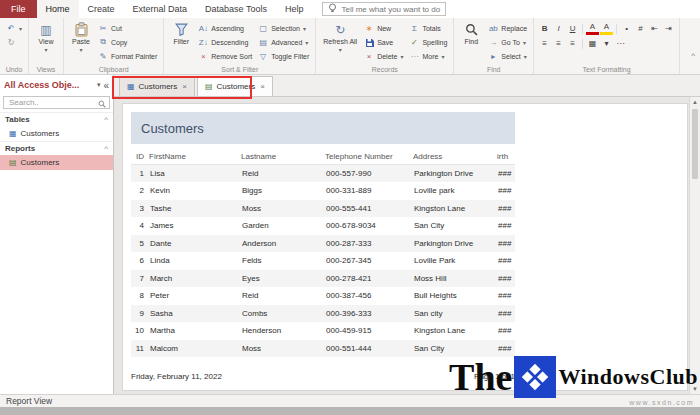 Image resolution: width=700 pixels, height=415 pixels. Describe the element at coordinates (592, 44) in the screenshot. I see `gridlines-button: ▦` at that location.